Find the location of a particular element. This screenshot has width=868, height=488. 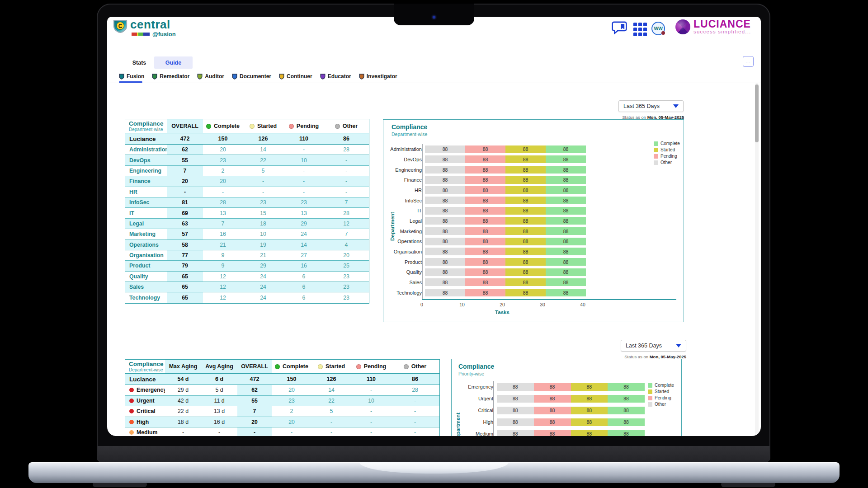

module-tab-documenter: Documenter is located at coordinates (251, 76).